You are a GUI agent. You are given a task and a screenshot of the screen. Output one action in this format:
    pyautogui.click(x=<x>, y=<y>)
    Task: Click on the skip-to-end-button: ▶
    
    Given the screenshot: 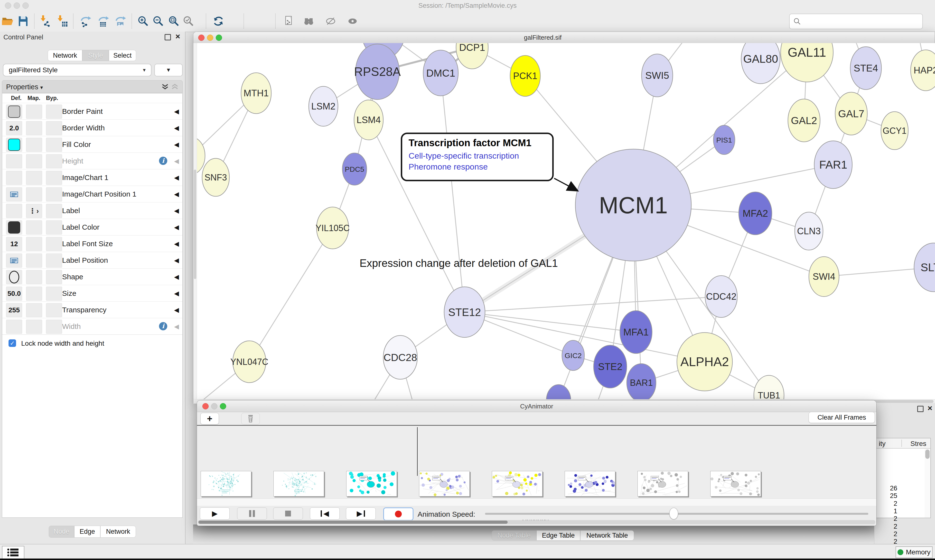 What is the action you would take?
    pyautogui.click(x=361, y=514)
    